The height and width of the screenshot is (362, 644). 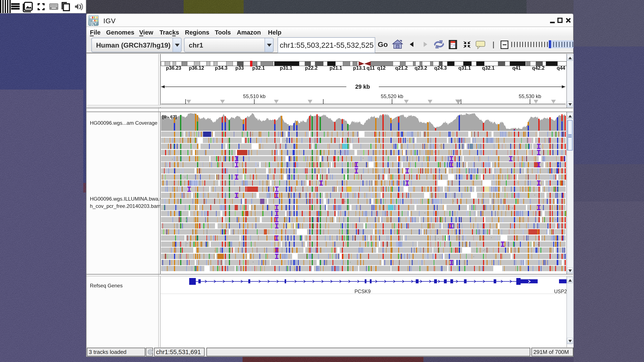 What do you see at coordinates (561, 68) in the screenshot?
I see `svg-text: q44` at bounding box center [561, 68].